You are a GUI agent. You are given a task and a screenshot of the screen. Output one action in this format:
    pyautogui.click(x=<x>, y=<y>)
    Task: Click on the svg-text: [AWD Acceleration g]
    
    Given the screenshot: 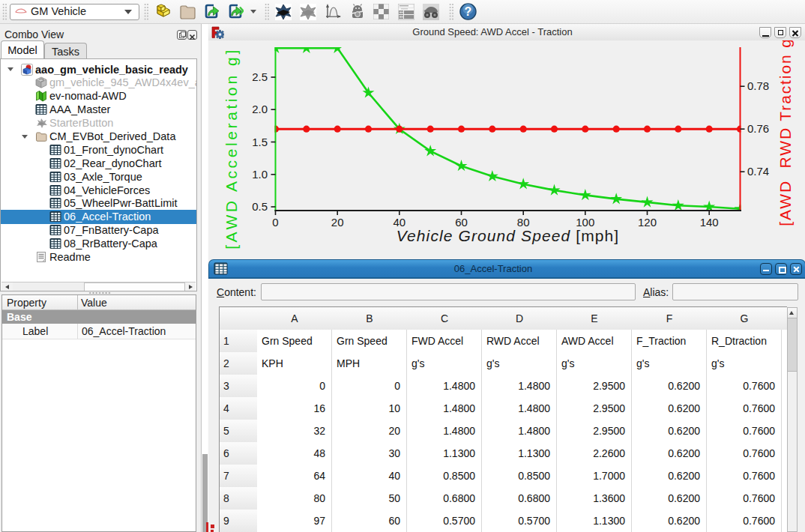 What is the action you would take?
    pyautogui.click(x=231, y=148)
    